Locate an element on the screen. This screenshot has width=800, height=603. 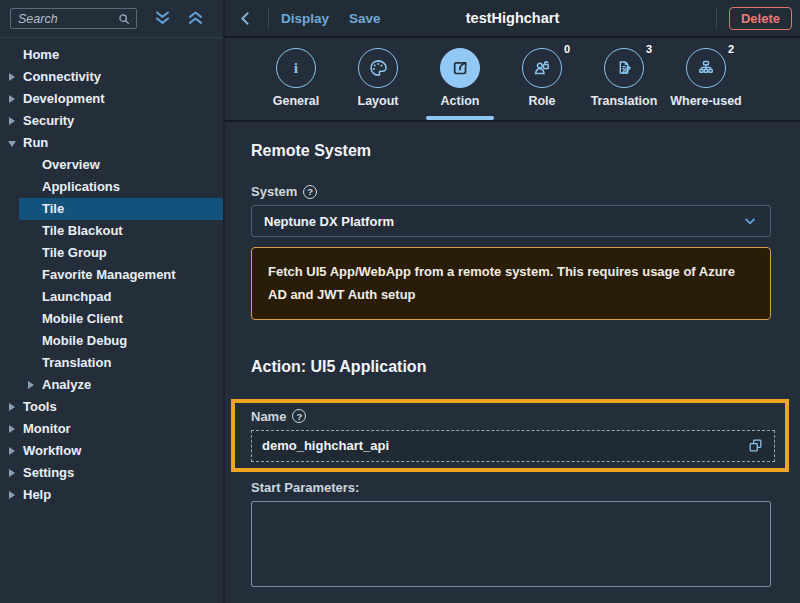
tab-action: Action is located at coordinates (460, 79).